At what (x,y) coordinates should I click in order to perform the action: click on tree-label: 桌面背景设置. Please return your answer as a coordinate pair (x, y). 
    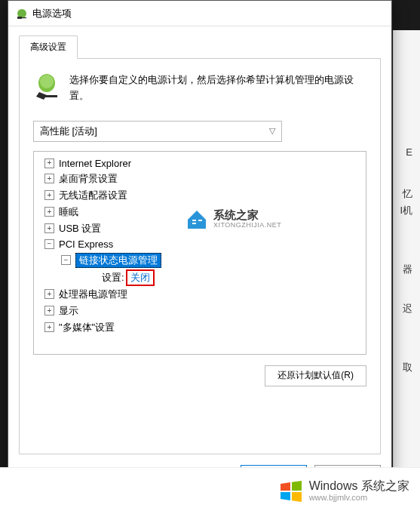
    Looking at the image, I should click on (88, 179).